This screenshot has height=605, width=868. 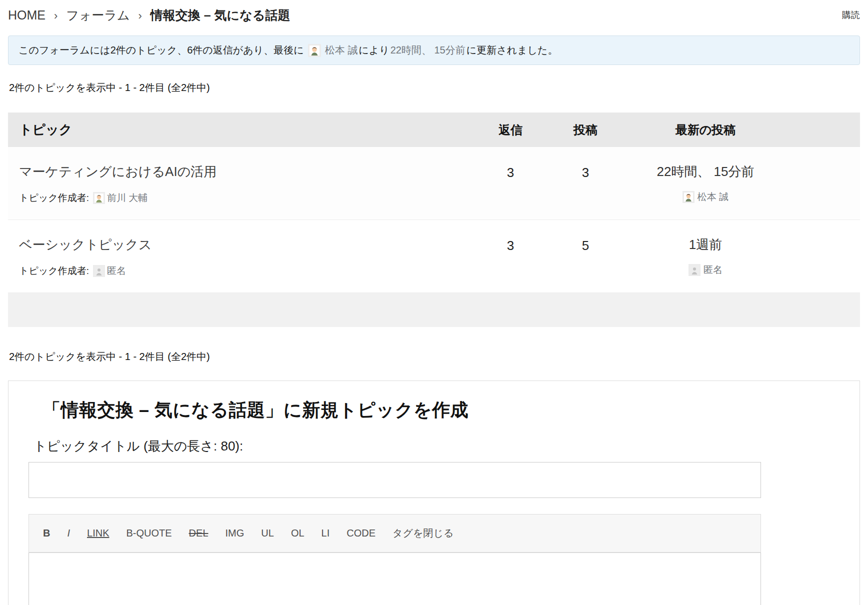 I want to click on posts-count: 5, so click(x=586, y=245).